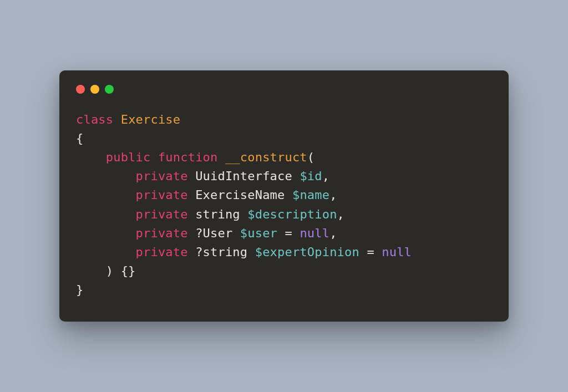  Describe the element at coordinates (80, 289) in the screenshot. I see `brace-close: }` at that location.